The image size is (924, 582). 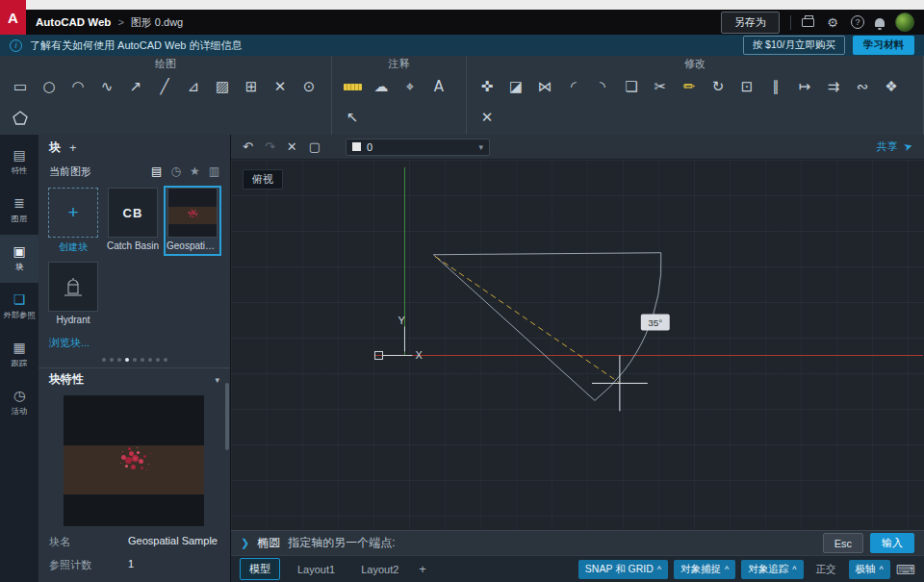 What do you see at coordinates (73, 221) in the screenshot?
I see `create-block-cell: + 创建块` at bounding box center [73, 221].